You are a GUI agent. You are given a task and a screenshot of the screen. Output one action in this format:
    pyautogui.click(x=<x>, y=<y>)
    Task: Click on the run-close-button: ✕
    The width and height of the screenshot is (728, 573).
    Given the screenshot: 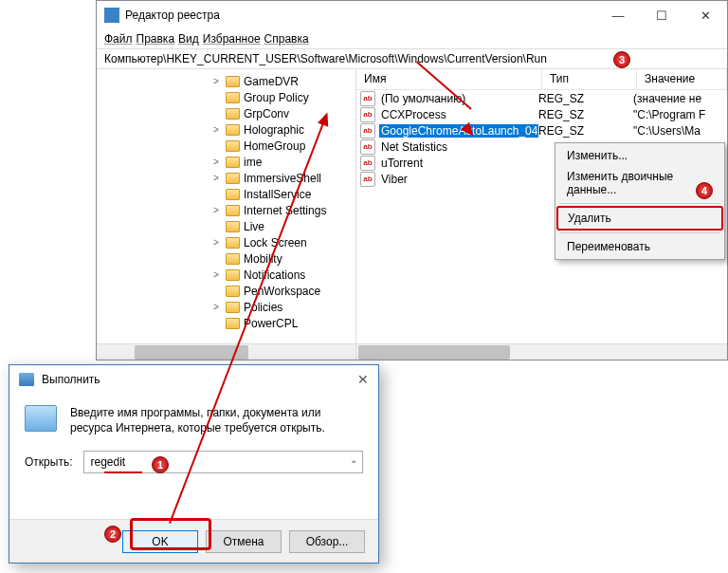 What is the action you would take?
    pyautogui.click(x=363, y=379)
    